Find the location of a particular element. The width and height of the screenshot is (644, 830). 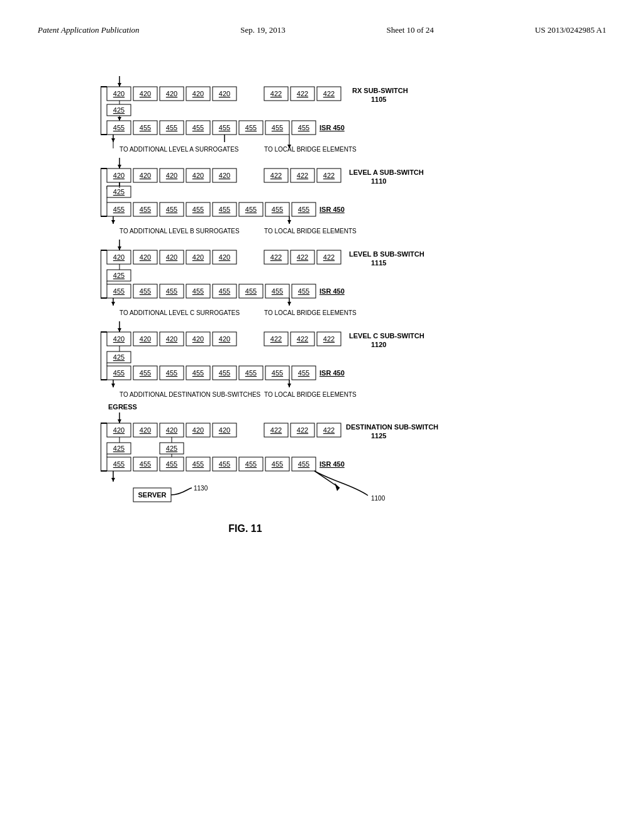

svg-text: 1115 is located at coordinates (379, 263).